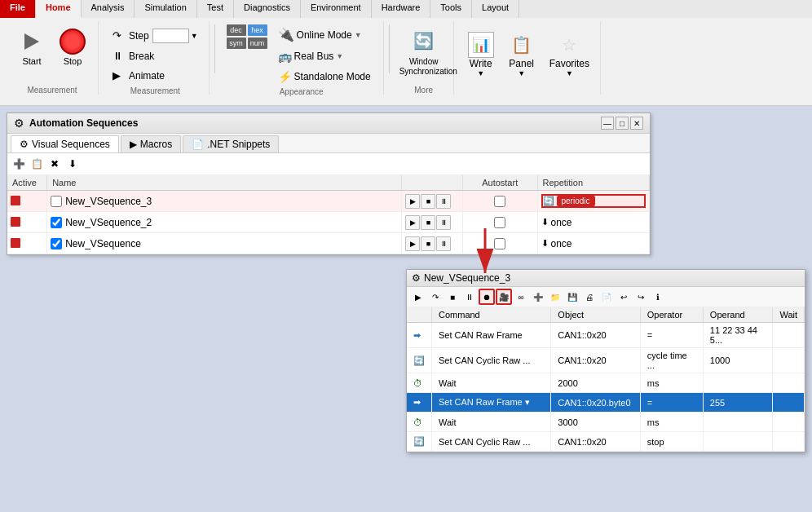 The width and height of the screenshot is (812, 512). What do you see at coordinates (73, 47) in the screenshot?
I see `stop-button: Stop` at bounding box center [73, 47].